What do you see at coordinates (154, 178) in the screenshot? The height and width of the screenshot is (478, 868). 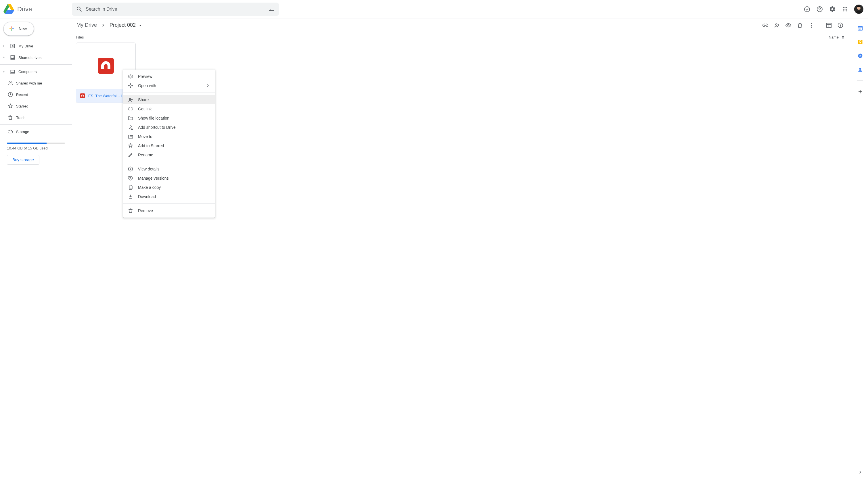 I see `menu-item-label: Manage versions` at bounding box center [154, 178].